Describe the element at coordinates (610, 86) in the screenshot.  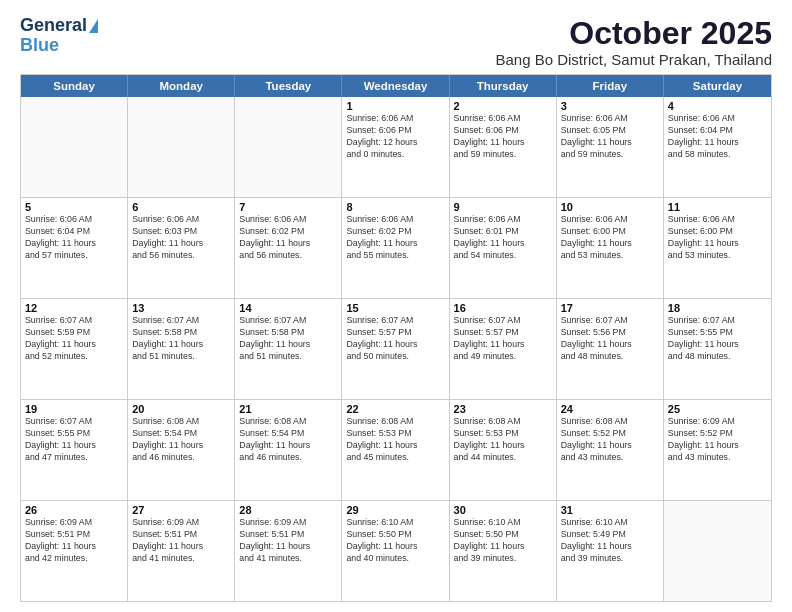
I see `weekday-header-friday: Friday` at that location.